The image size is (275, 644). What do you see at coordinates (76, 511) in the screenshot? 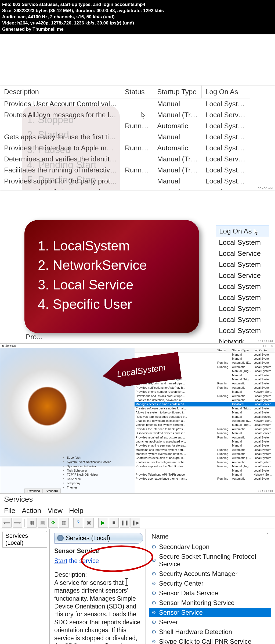
I see `menu-help: Help` at bounding box center [76, 511].